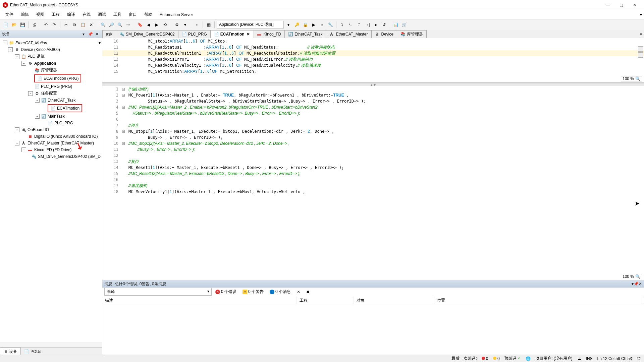 The image size is (644, 362). I want to click on build-icon: ⚙, so click(177, 25).